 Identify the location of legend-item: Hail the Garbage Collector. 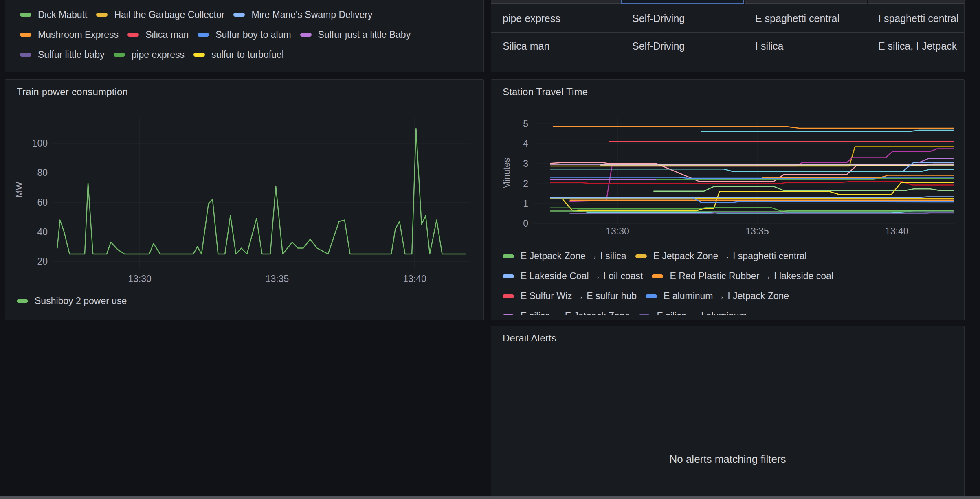
(160, 15).